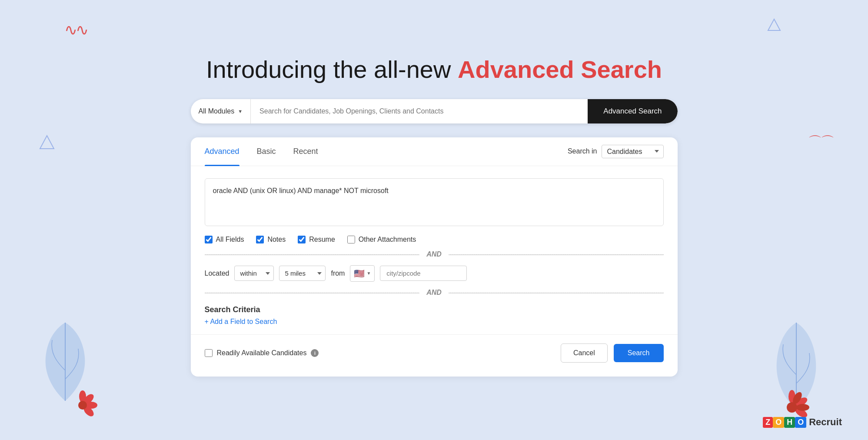  What do you see at coordinates (434, 273) in the screenshot?
I see `located-row: Located within outside 5 miles 10 miles …` at bounding box center [434, 273].